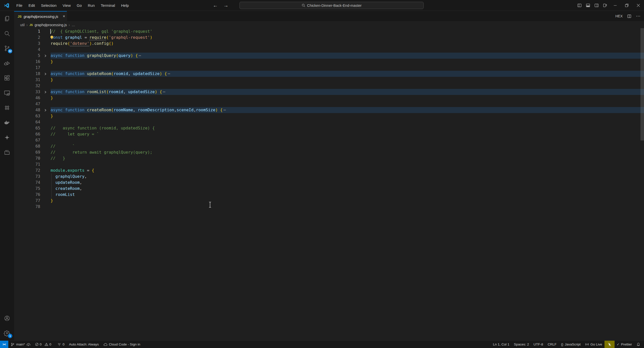 Image resolution: width=644 pixels, height=348 pixels. What do you see at coordinates (329, 128) in the screenshot?
I see `code-line-65: 65// async function (roomid, updatedSize…` at bounding box center [329, 128].